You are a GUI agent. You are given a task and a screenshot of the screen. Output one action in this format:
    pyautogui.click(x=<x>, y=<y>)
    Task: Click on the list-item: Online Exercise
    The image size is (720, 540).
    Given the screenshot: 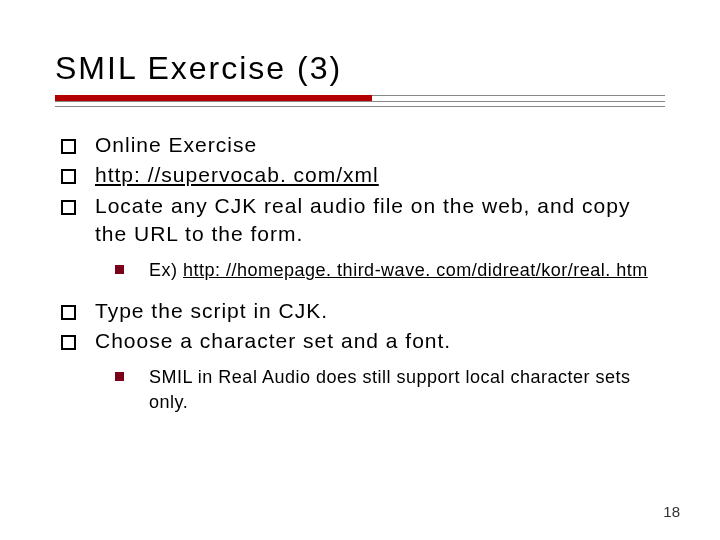 What is the action you would take?
    pyautogui.click(x=363, y=145)
    